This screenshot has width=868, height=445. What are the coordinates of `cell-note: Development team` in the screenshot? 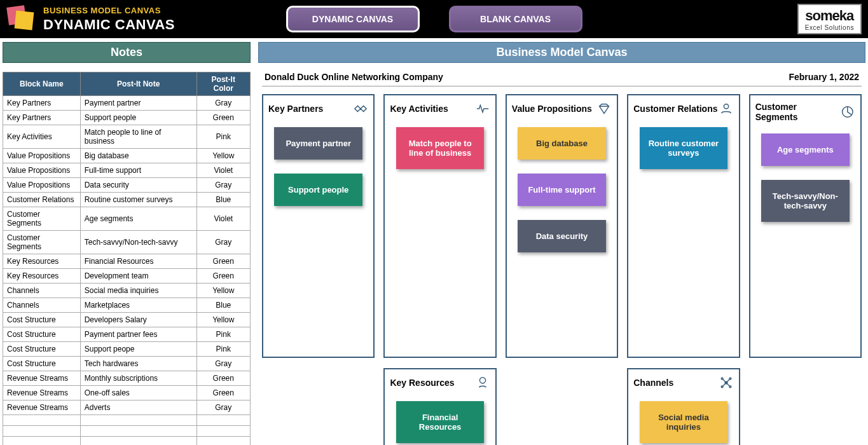 It's located at (139, 276).